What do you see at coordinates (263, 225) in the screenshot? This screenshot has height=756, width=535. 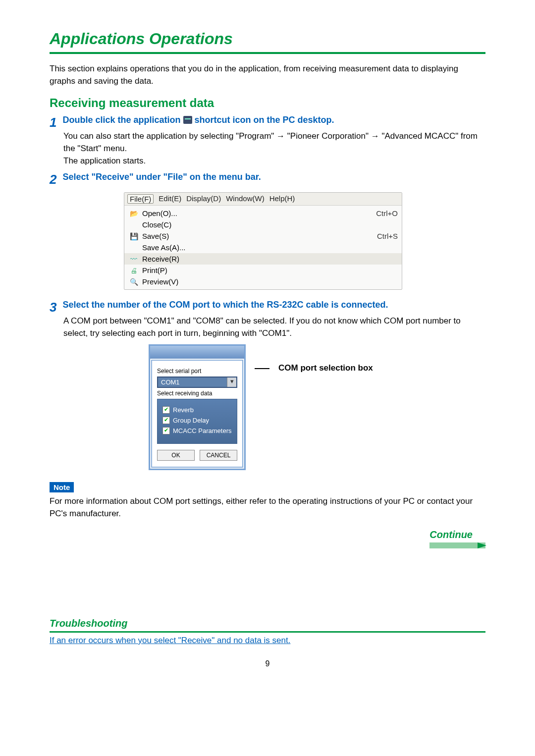 I see `menu-item-close: Close(C)` at bounding box center [263, 225].